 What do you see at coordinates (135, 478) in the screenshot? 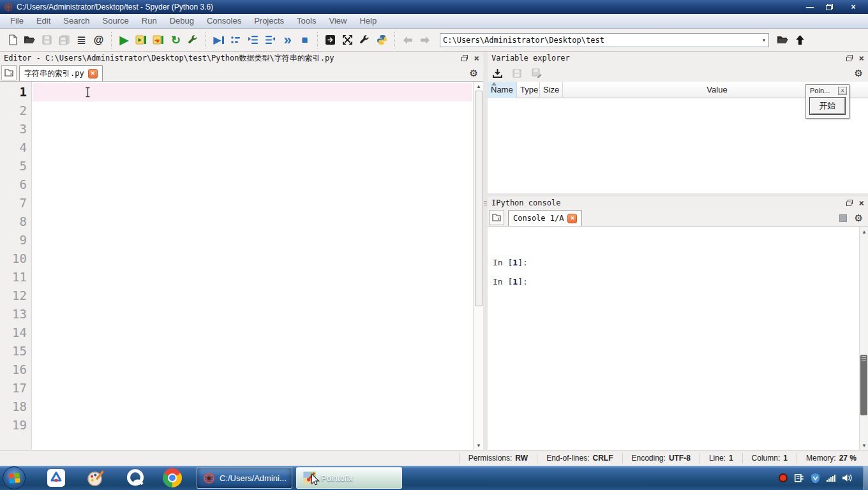
I see `quark-browser-taskbar-icon` at bounding box center [135, 478].